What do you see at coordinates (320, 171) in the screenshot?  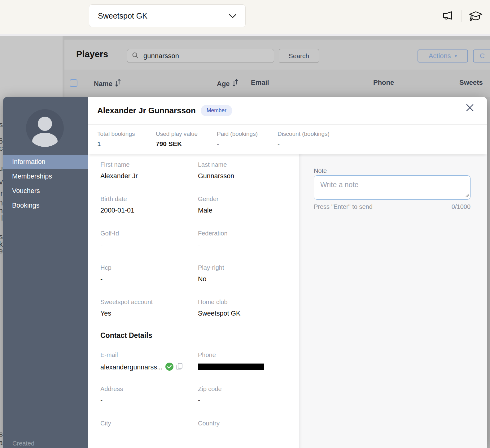 I see `note-label: Note` at bounding box center [320, 171].